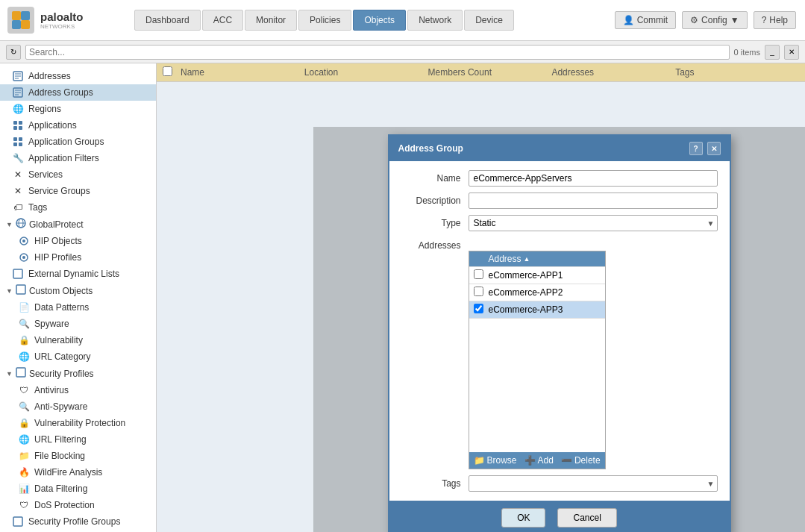 The width and height of the screenshot is (805, 532). I want to click on help-button: ? Help, so click(774, 20).